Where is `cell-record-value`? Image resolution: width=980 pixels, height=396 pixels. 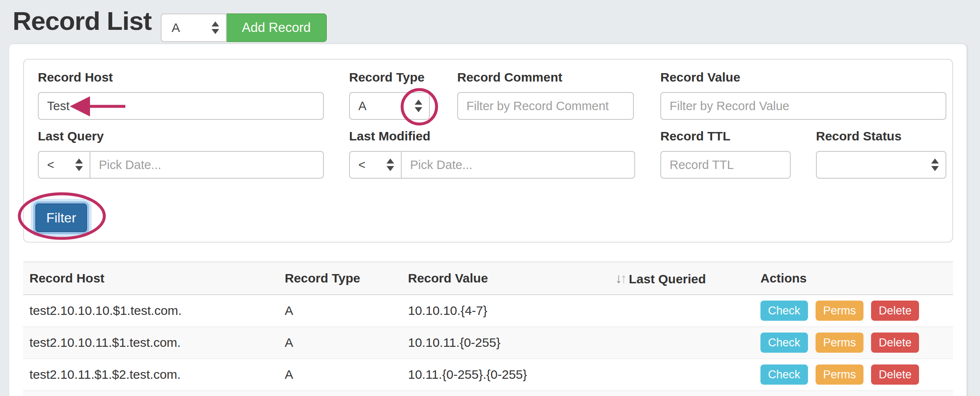 cell-record-value is located at coordinates (506, 393).